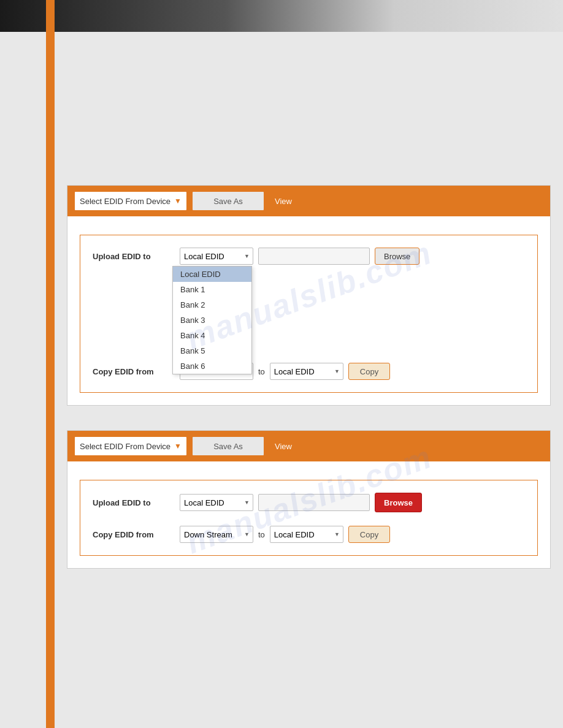  Describe the element at coordinates (212, 351) in the screenshot. I see `dropdown-item-bank5-1: Bank 5` at that location.